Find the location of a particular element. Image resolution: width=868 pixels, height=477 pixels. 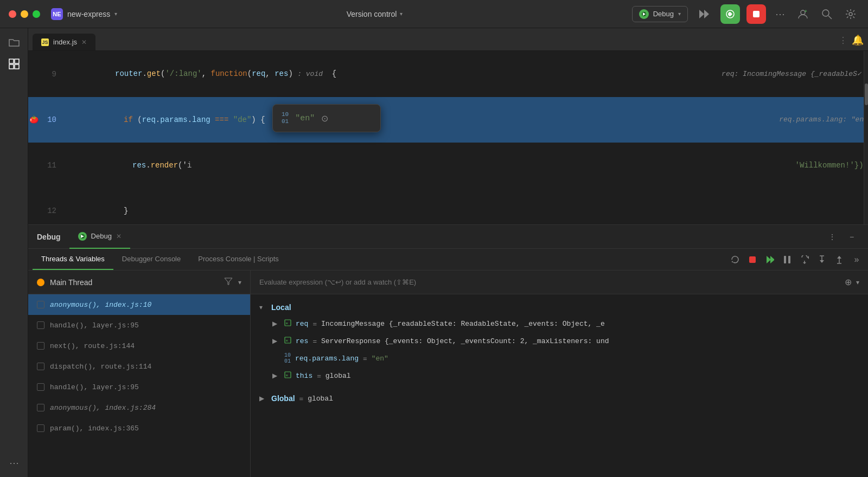

tab-threads-variables: Threads & Variables is located at coordinates (73, 259).